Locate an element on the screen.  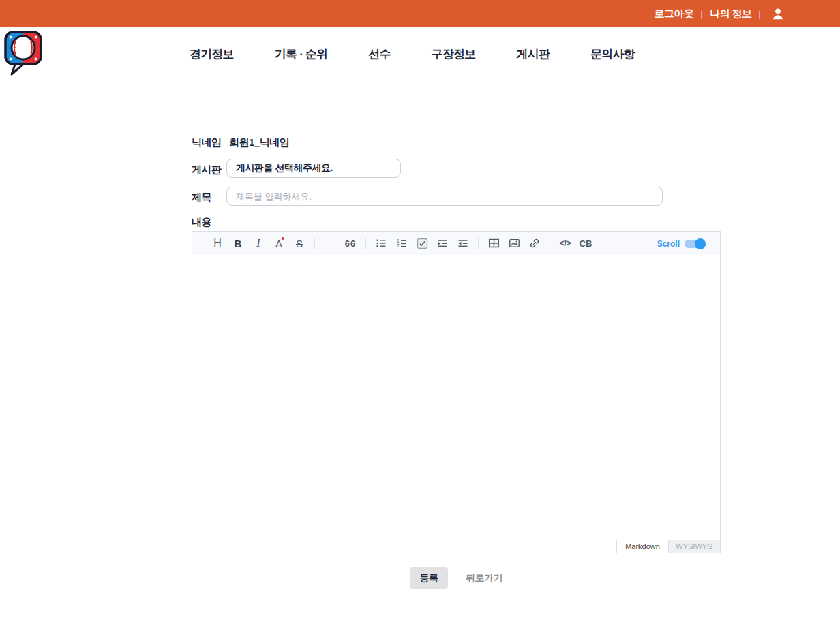
user-profile-icon is located at coordinates (778, 14).